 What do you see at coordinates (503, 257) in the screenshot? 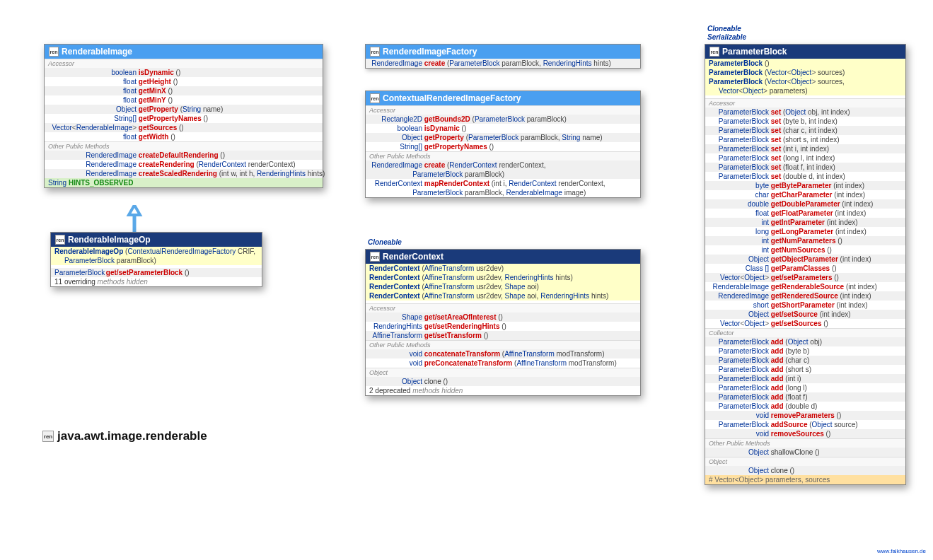
I see `class-header: ren RenderContext` at bounding box center [503, 257].